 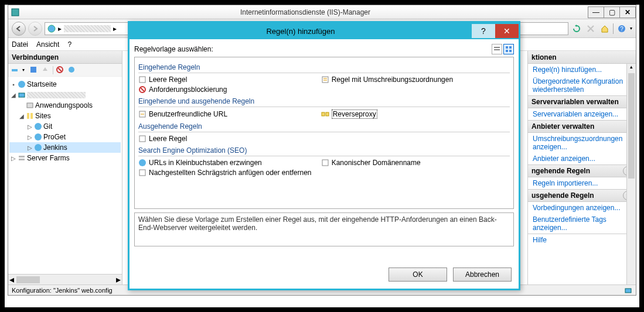 What do you see at coordinates (65, 105) in the screenshot?
I see `tree-apppools: Anwendungspools` at bounding box center [65, 105].